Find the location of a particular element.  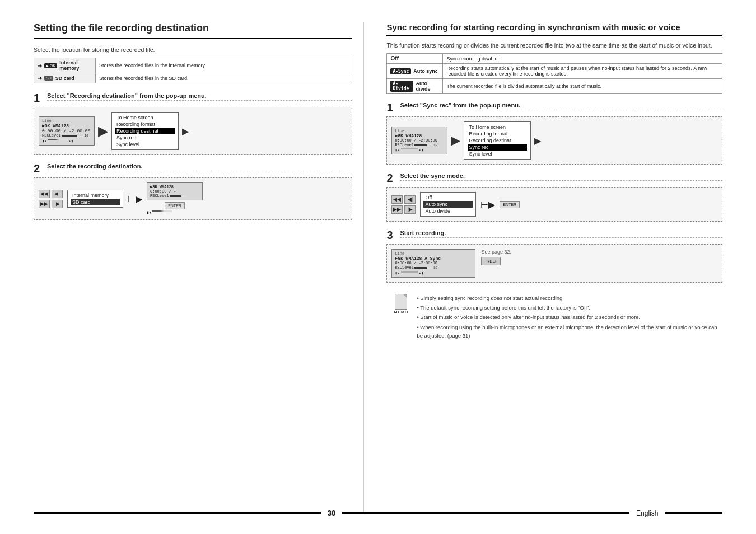

right-menu-level: Sync level is located at coordinates (497, 154).